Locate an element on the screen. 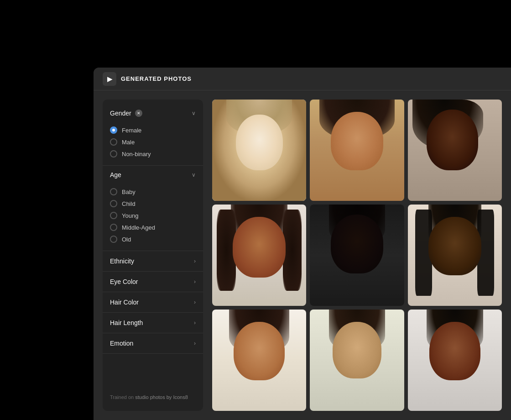  eye-color-filter: Eye Color › is located at coordinates (153, 282).